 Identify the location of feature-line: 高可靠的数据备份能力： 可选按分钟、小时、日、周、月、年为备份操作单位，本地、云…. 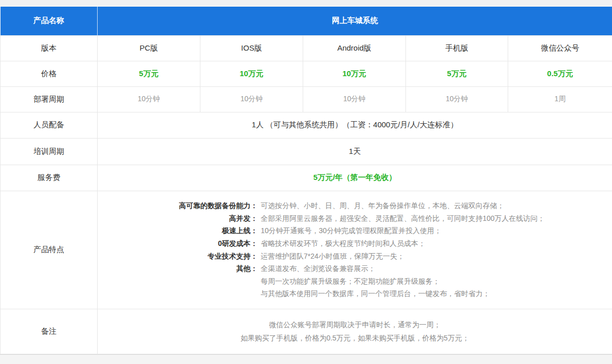
(355, 206).